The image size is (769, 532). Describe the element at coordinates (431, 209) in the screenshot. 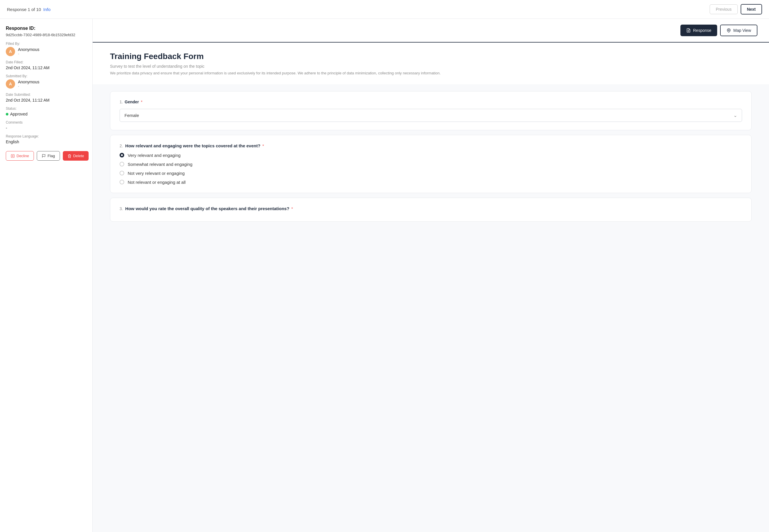

I see `question-3-header: 3. How would you rate the overall qualit…` at that location.